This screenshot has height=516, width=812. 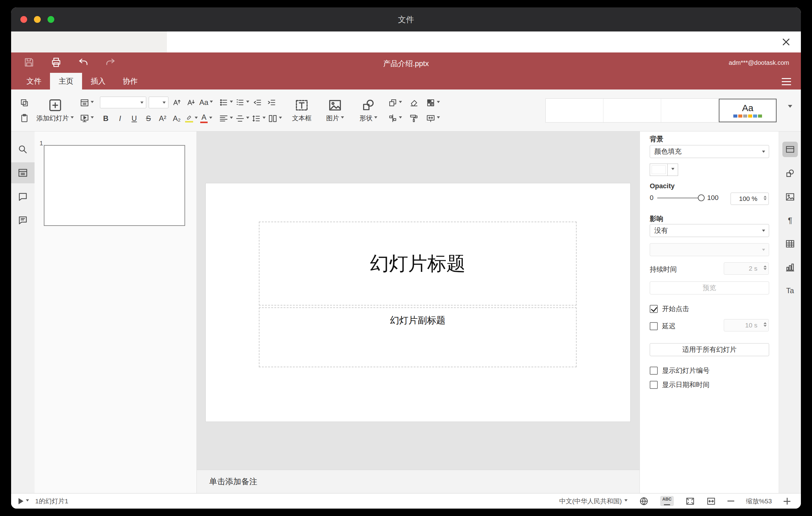 What do you see at coordinates (24, 501) in the screenshot?
I see `start-slideshow-status-button` at bounding box center [24, 501].